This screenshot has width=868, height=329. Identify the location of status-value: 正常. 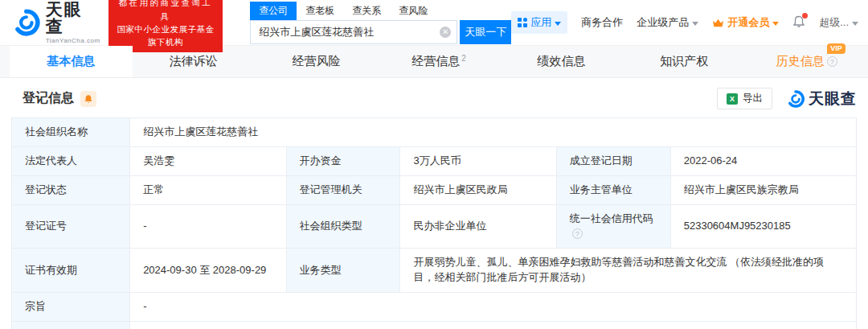
(208, 190).